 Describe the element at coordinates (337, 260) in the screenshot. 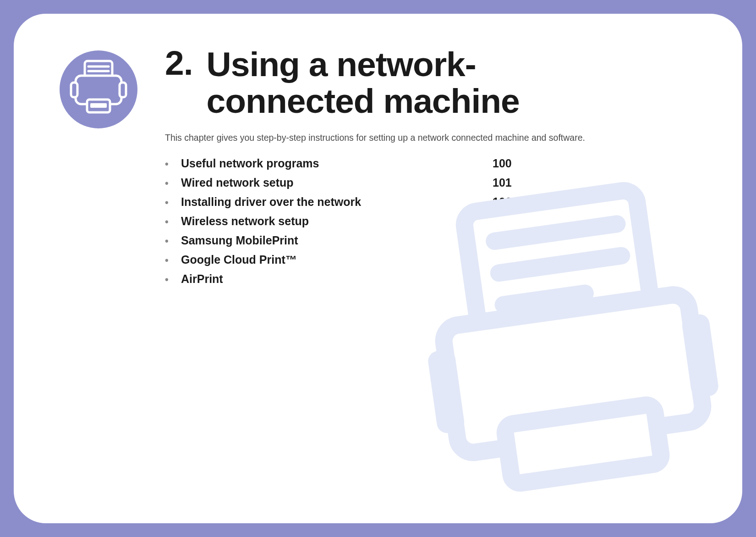

I see `toc-item-title: Google Cloud Print™` at that location.